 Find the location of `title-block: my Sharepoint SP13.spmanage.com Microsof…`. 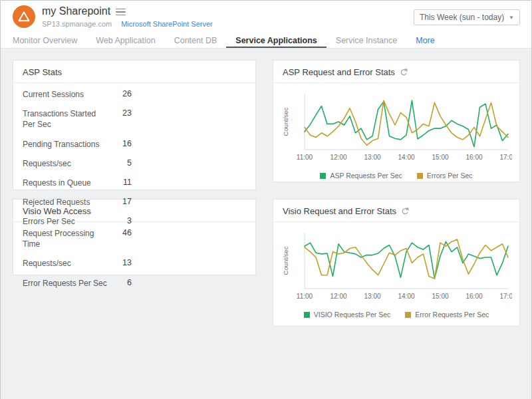

title-block: my Sharepoint SP13.spmanage.com Microsof… is located at coordinates (128, 17).